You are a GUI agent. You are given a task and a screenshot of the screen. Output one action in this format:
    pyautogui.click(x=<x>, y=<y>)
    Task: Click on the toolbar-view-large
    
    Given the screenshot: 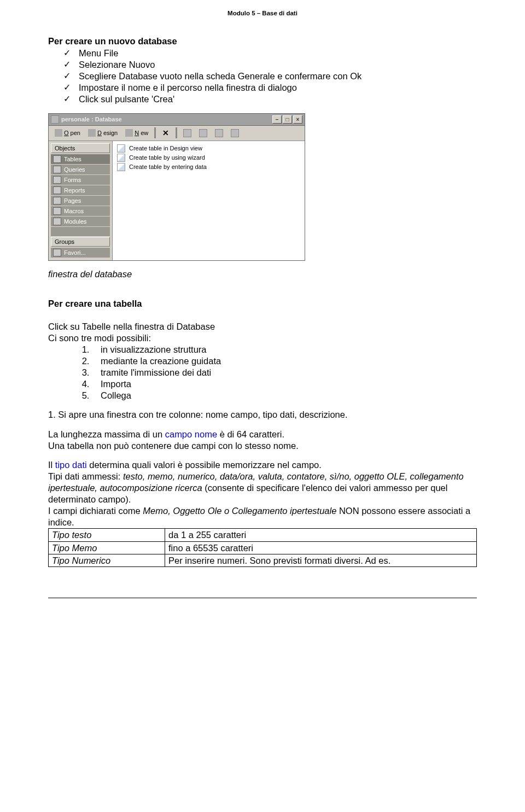 What is the action you would take?
    pyautogui.click(x=187, y=133)
    